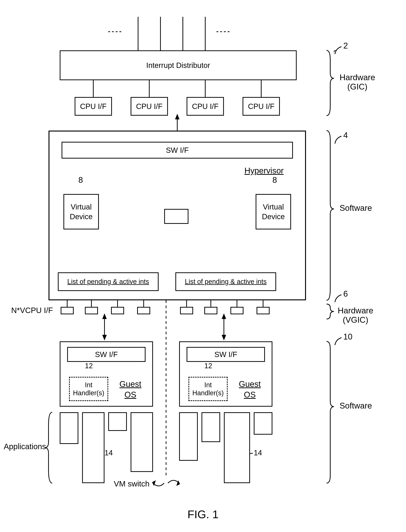 The width and height of the screenshot is (406, 532). I want to click on vm-switch-label: VM switch, so click(131, 484).